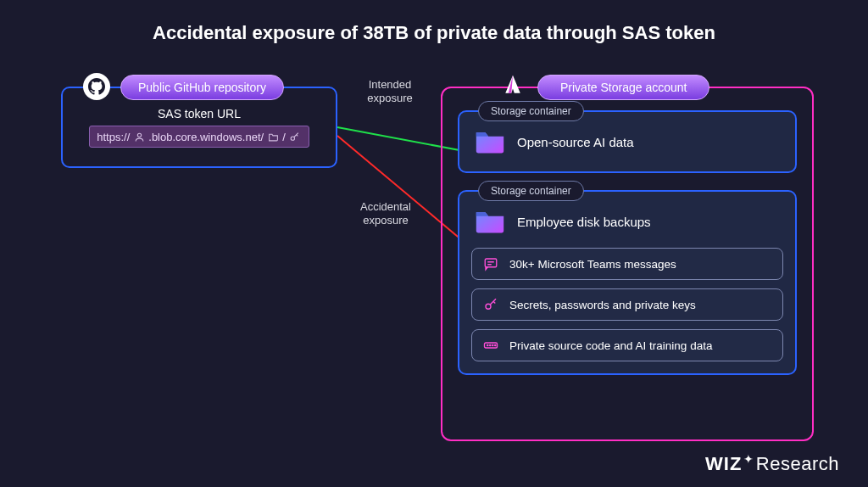 The width and height of the screenshot is (868, 487). Describe the element at coordinates (202, 87) in the screenshot. I see `github-pill: Public GitHub repository` at that location.